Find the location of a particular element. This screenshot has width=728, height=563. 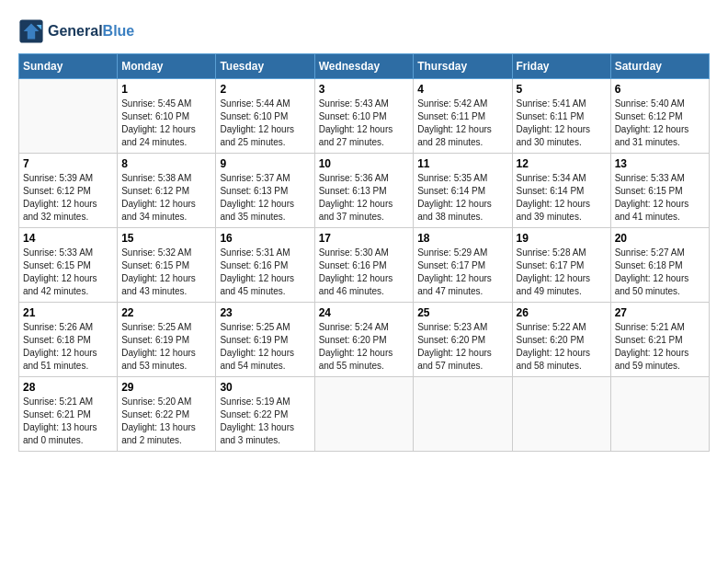

day-info: Sunrise: 5:26 AMSunset: 6:18 PMDaylight:… is located at coordinates (68, 347).